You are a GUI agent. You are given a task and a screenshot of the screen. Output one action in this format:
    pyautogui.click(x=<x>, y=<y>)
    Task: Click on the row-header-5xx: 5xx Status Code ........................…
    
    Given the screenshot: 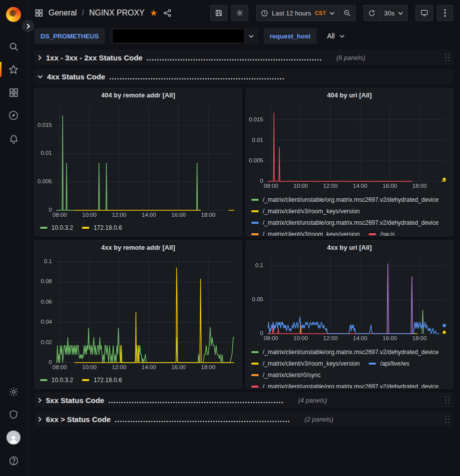 What is the action you would take?
    pyautogui.click(x=244, y=400)
    